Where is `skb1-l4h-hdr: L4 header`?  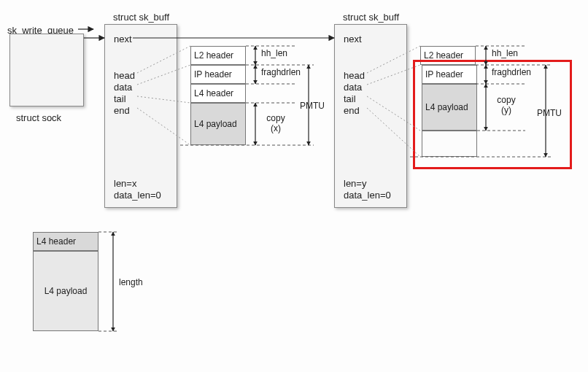
skb1-l4h-hdr: L4 header is located at coordinates (218, 93).